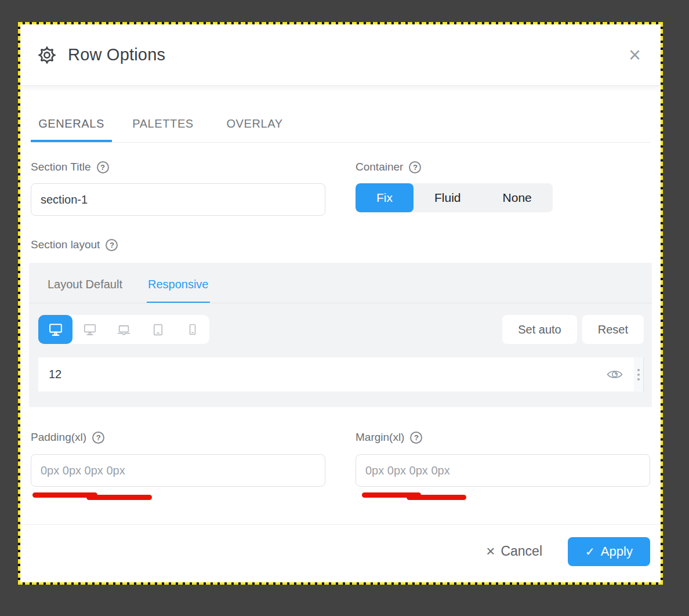  What do you see at coordinates (454, 198) in the screenshot?
I see `container-segmented-control: Fix Fluid None` at bounding box center [454, 198].